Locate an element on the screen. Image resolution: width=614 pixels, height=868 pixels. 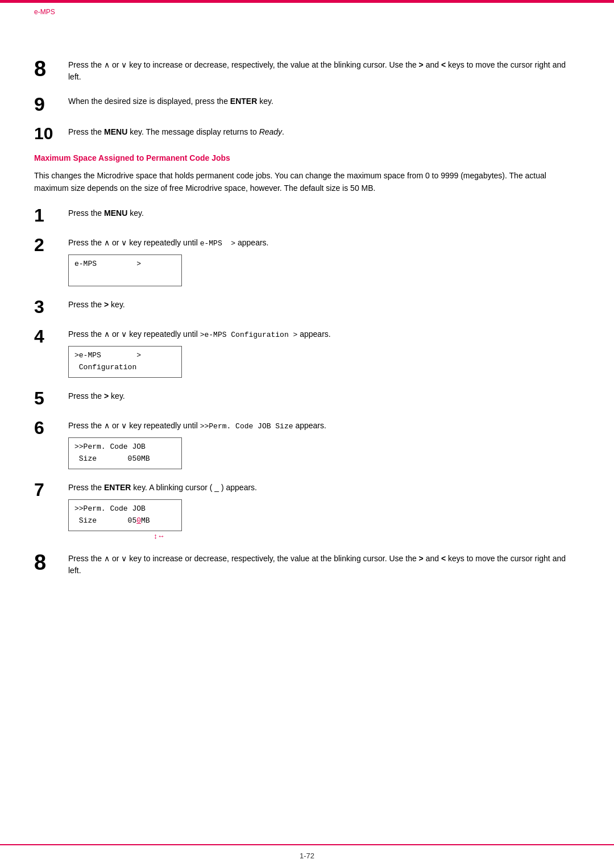
step-text-10: Press the MENU key. The message display … is located at coordinates (324, 132).